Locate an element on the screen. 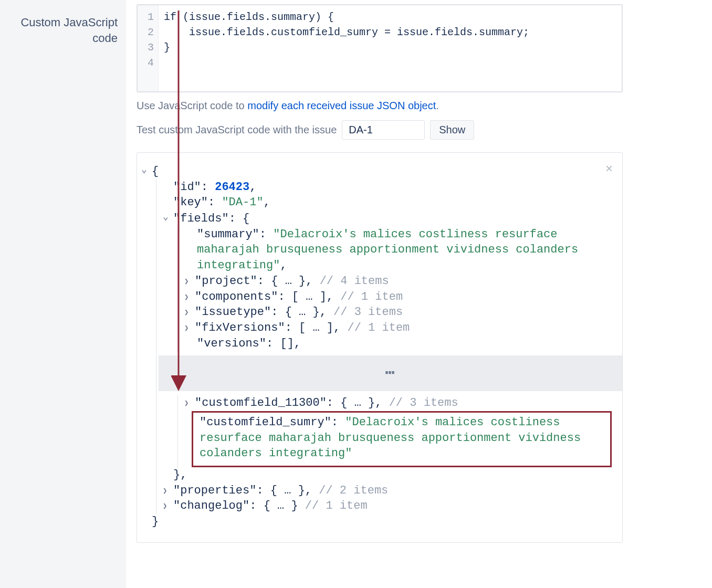  doc-link: modify each received issue JSON object is located at coordinates (341, 106).